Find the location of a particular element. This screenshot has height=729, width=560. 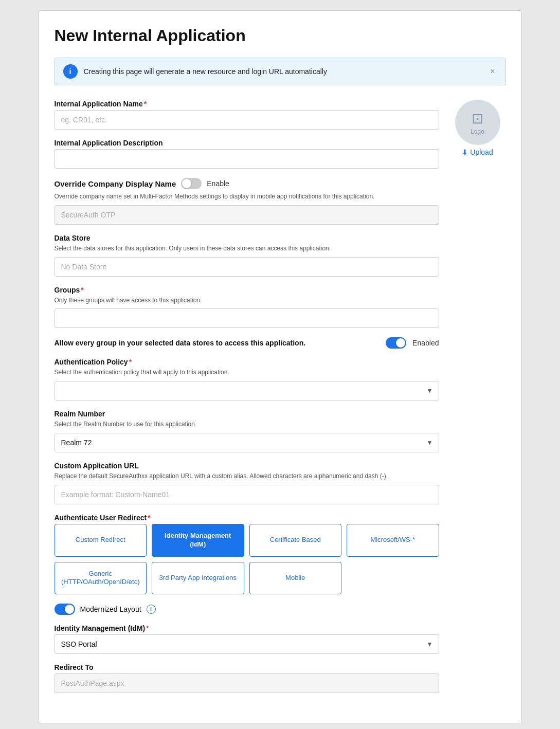

groups-group: Groups * Only these groups will have acc… is located at coordinates (247, 307).